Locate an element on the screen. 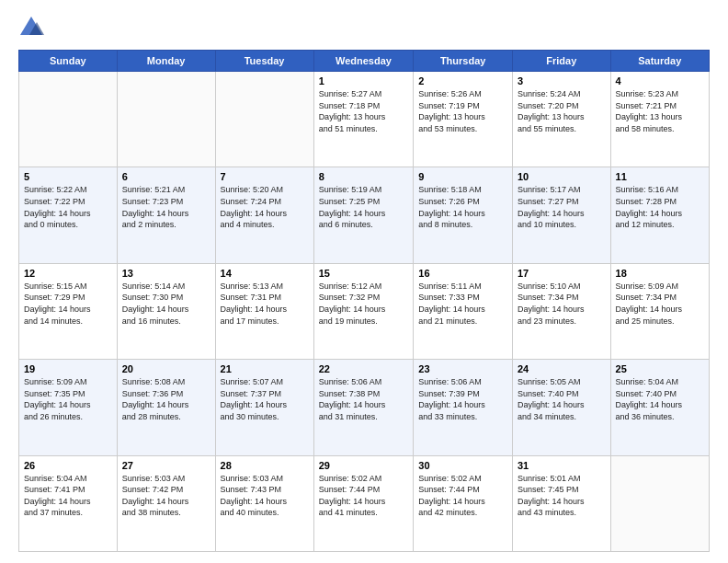  day-number: 27 is located at coordinates (166, 465).